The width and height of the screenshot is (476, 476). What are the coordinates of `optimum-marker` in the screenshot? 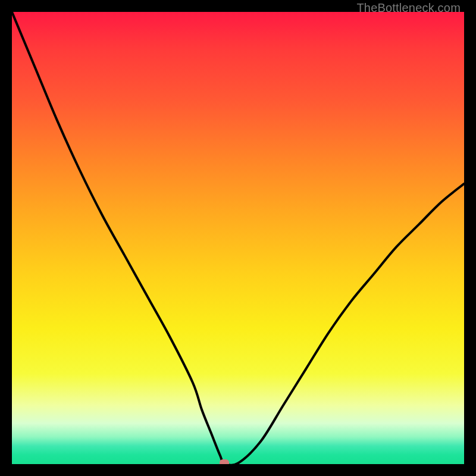 It's located at (224, 462).